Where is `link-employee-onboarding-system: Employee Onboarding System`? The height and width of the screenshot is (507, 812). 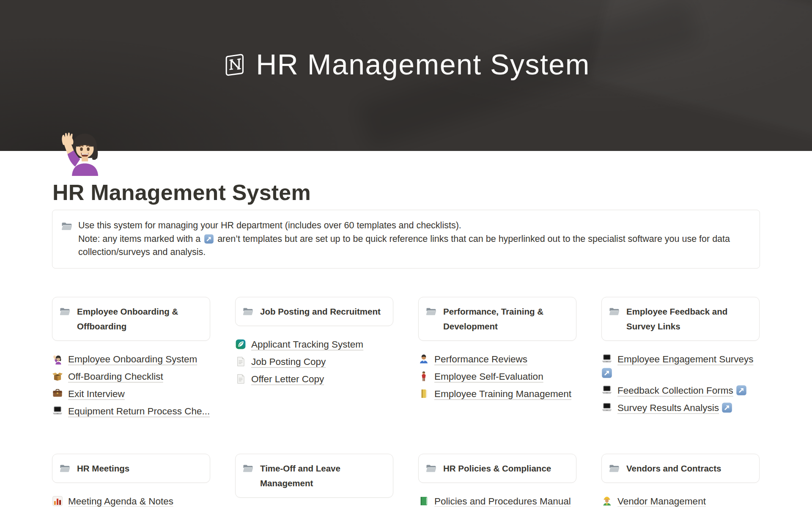 link-employee-onboarding-system: Employee Onboarding System is located at coordinates (131, 359).